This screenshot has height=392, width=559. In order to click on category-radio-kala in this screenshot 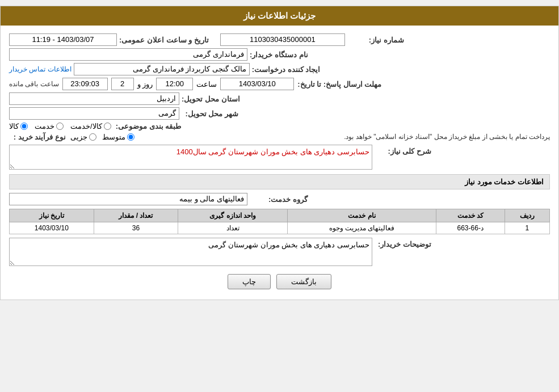, I will do `click(24, 126)`.